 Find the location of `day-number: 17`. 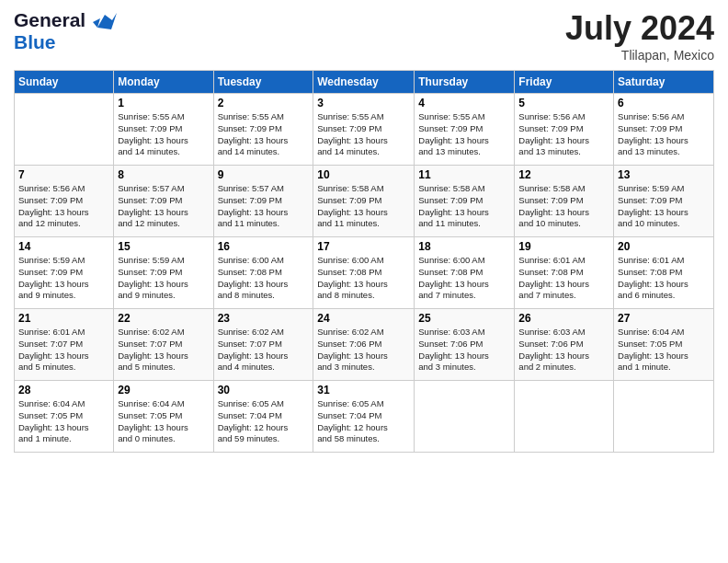

day-number: 17 is located at coordinates (364, 247).